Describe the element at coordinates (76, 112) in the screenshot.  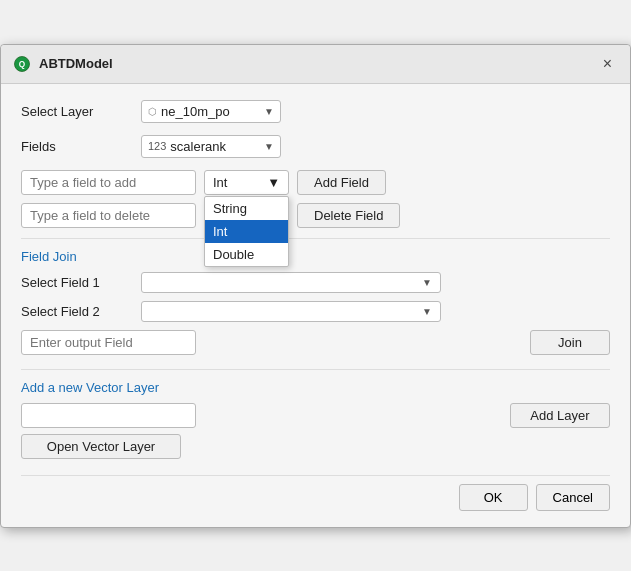
I see `select-layer-label: Select Layer` at that location.